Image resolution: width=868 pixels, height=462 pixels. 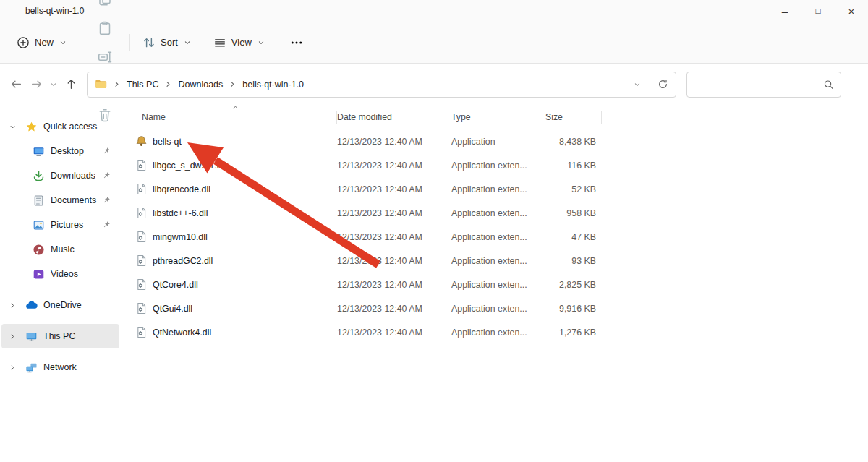 I want to click on breadcrumb-item-this-pc: This PC, so click(x=142, y=85).